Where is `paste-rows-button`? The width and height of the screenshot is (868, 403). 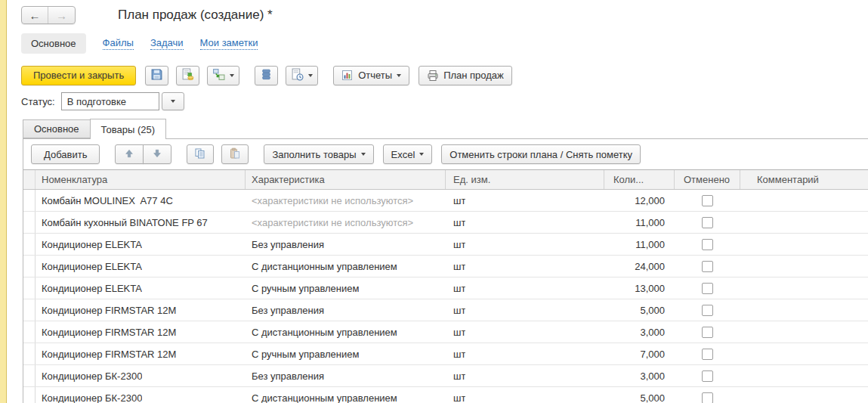 paste-rows-button is located at coordinates (235, 154).